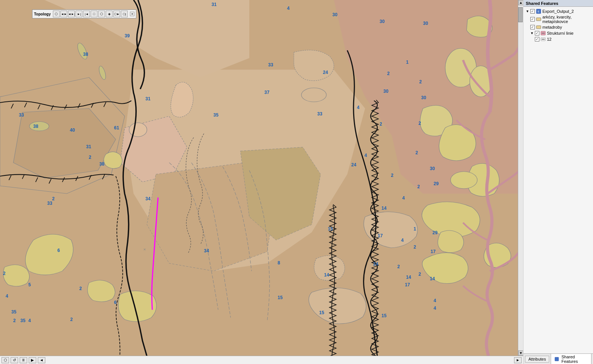  I want to click on right-panel: Shared Features ▼ E Export_Output_2, so click(558, 182).